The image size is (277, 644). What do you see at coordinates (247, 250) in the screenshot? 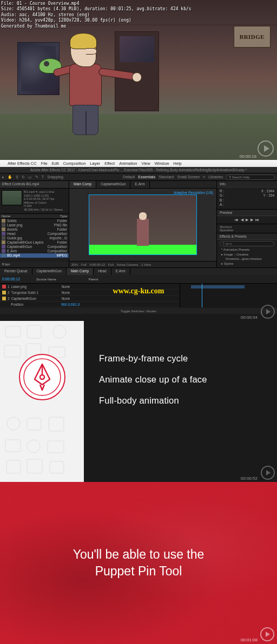
I see `preset-row: * Animation Presets` at bounding box center [247, 250].